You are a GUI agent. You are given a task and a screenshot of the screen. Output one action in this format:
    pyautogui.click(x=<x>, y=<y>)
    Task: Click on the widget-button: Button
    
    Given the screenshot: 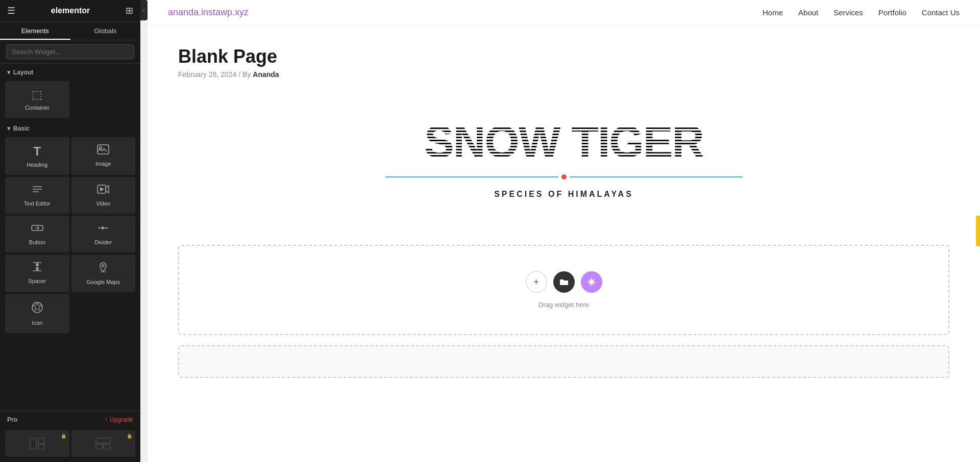 What is the action you would take?
    pyautogui.click(x=37, y=234)
    